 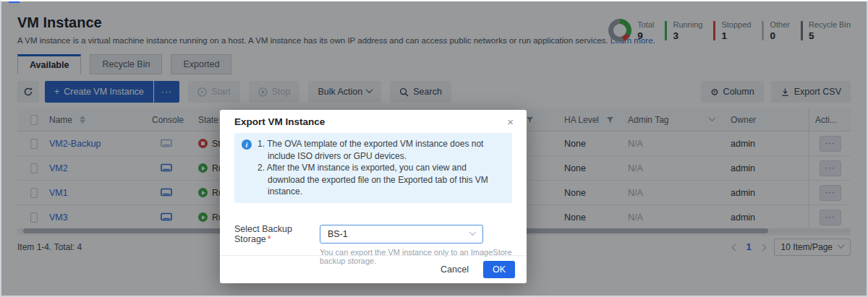 What do you see at coordinates (473, 232) in the screenshot?
I see `chevron-down-icon` at bounding box center [473, 232].